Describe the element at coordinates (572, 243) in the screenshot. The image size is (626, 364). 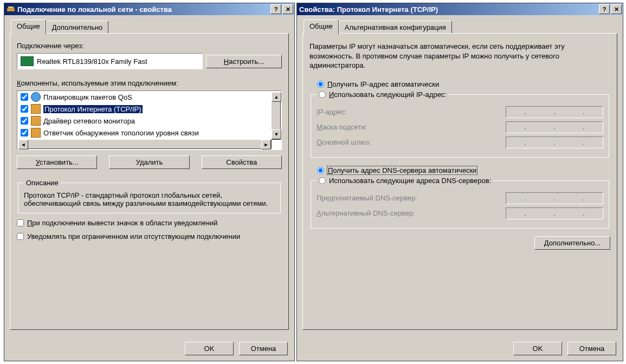
I see `advanced-button: Дополнительно...` at that location.